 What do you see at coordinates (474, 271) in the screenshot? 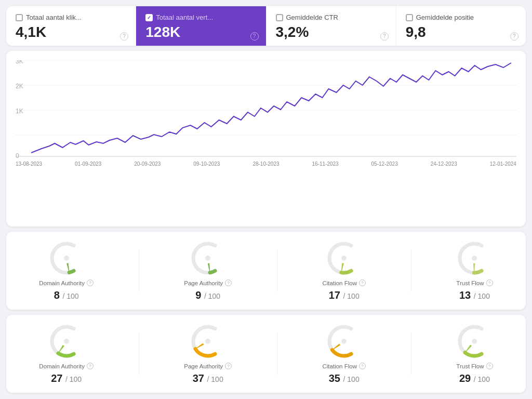
I see `authority-item-trust-flow-authority-row-1: Trust Flow ? 13 / 100` at bounding box center [474, 271].